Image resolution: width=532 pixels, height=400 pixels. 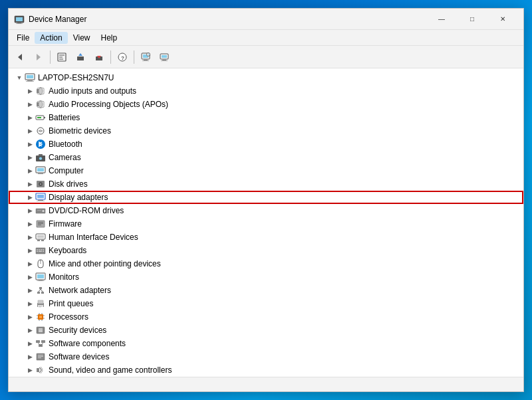 I want to click on expand-audio-apo: ▶, so click(x=30, y=104).